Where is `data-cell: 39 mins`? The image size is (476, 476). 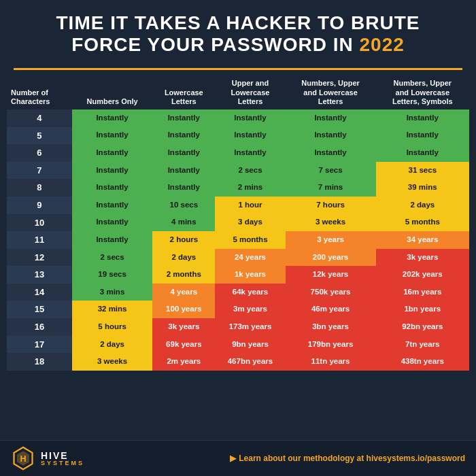 data-cell: 39 mins is located at coordinates (423, 188).